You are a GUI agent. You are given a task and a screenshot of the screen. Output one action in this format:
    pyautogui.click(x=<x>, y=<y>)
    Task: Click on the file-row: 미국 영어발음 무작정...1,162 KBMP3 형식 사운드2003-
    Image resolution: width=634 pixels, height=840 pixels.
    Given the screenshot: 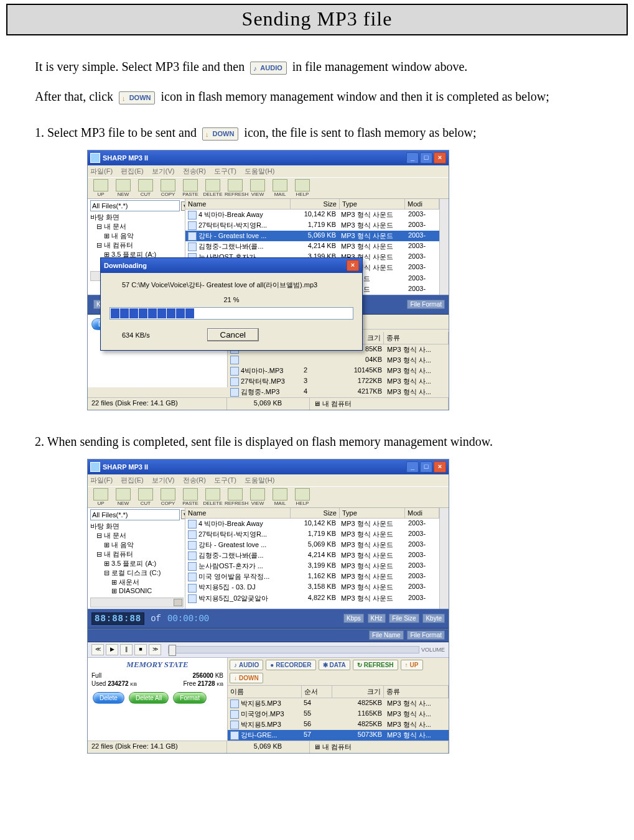 What is the action you would take?
    pyautogui.click(x=312, y=577)
    